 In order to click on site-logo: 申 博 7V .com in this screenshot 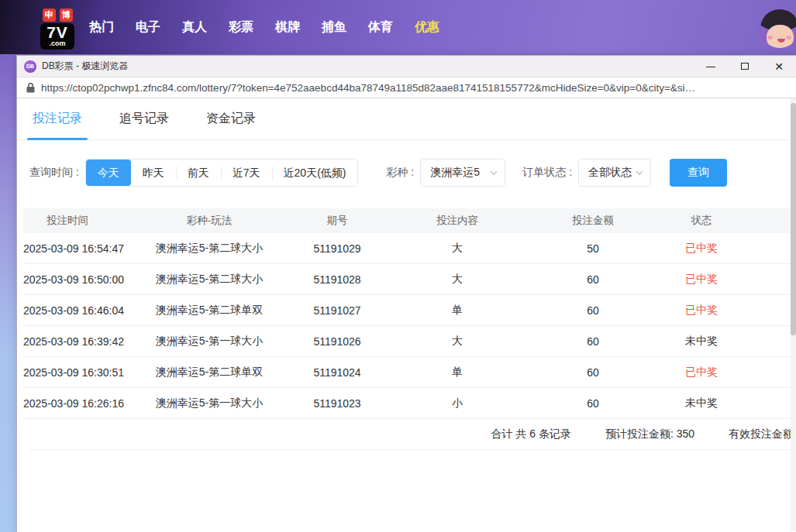, I will do `click(57, 29)`.